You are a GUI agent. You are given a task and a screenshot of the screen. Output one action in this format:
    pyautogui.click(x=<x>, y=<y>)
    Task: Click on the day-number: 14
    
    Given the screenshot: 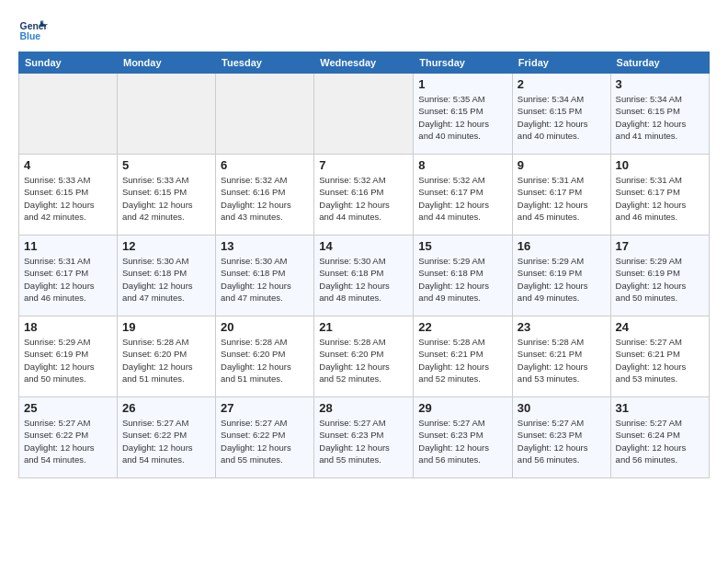 What is the action you would take?
    pyautogui.click(x=364, y=247)
    